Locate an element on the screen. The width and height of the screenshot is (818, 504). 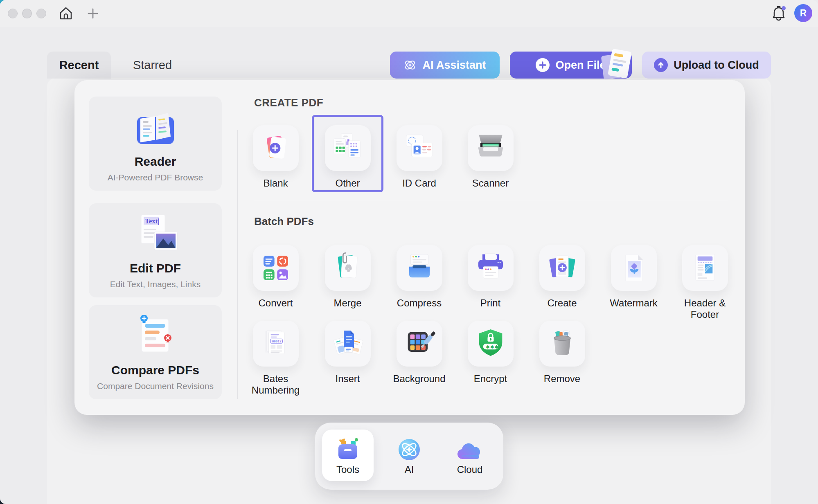
dock-cloud: Cloud is located at coordinates (470, 455).